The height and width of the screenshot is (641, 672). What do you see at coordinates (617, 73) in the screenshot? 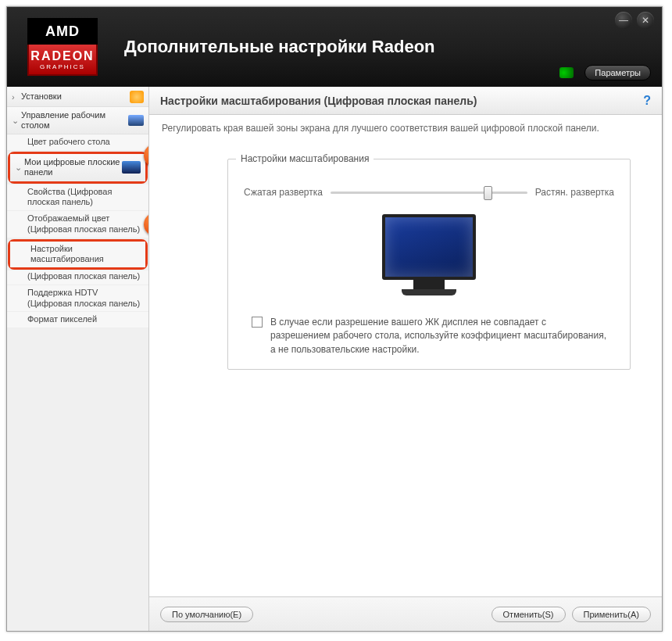
I see `parameters-button: Параметры` at bounding box center [617, 73].